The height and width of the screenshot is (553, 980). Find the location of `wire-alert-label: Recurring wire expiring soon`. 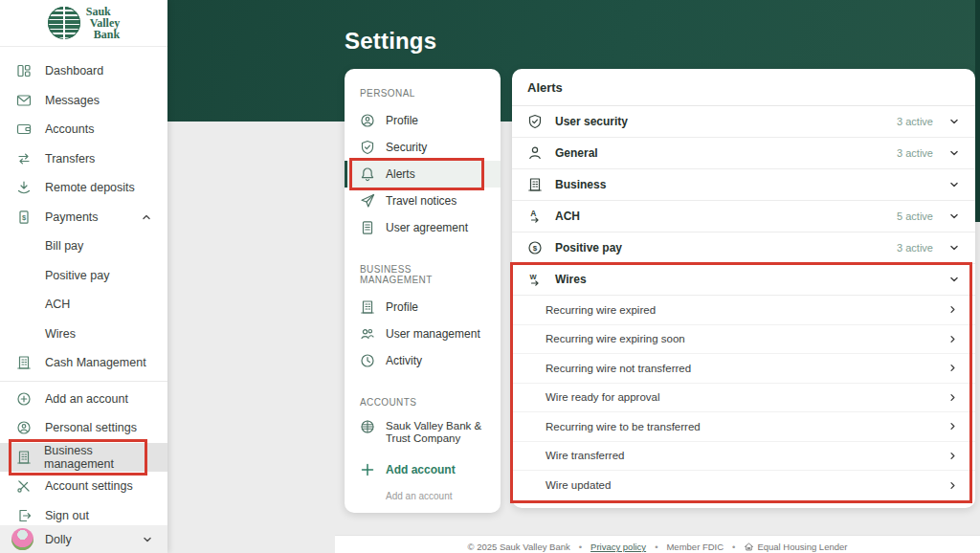

wire-alert-label: Recurring wire expiring soon is located at coordinates (615, 339).